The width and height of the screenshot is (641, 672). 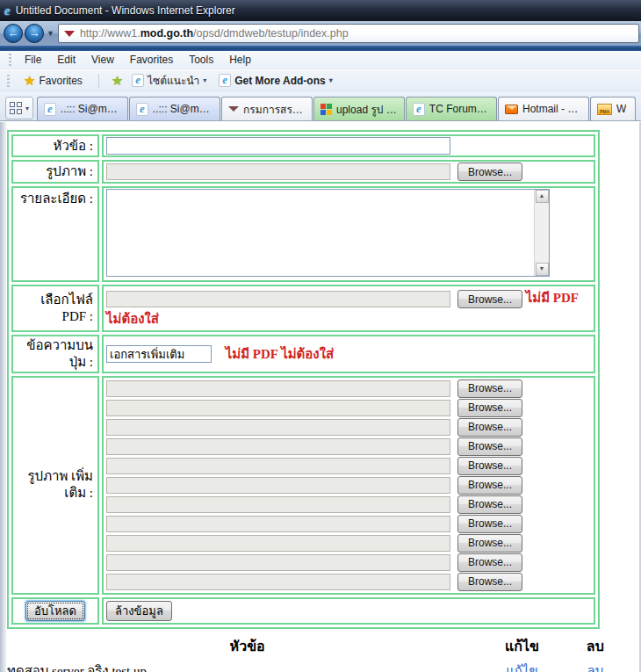 What do you see at coordinates (69, 33) in the screenshot?
I see `site-favicon-icon` at bounding box center [69, 33].